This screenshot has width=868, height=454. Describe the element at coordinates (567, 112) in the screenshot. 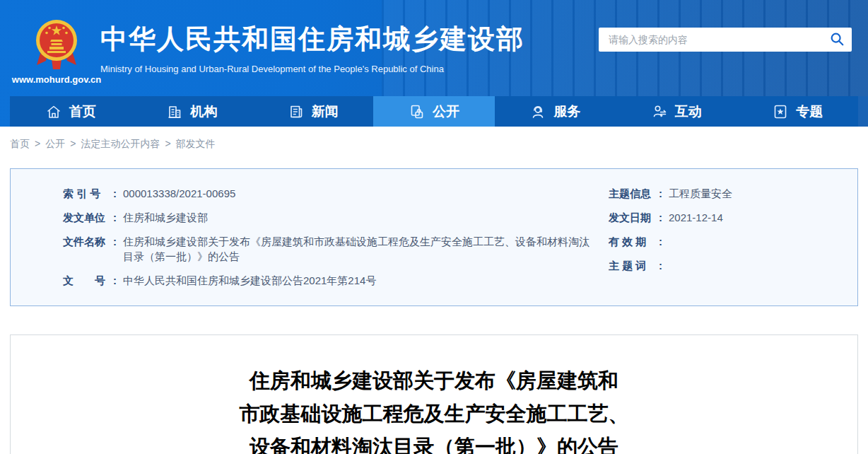

I see `nav-label: 服务` at that location.